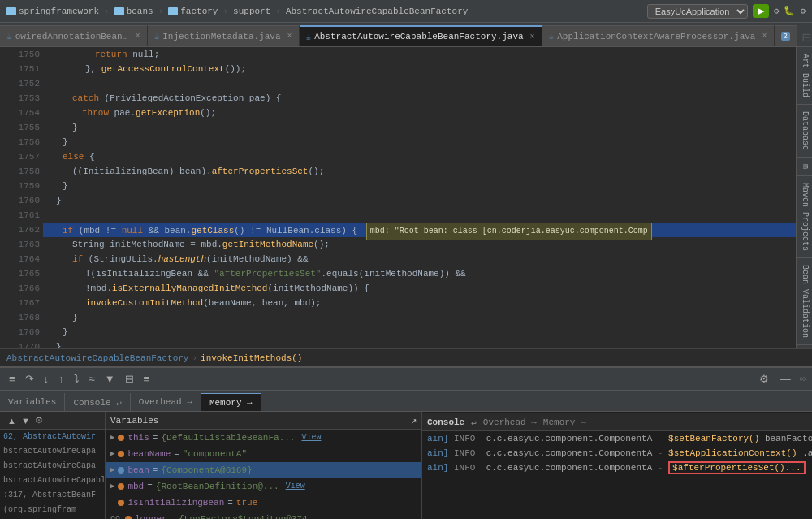 This screenshot has width=812, height=519. I want to click on top-bar: springframework › beans › factory › supp…, so click(406, 11).